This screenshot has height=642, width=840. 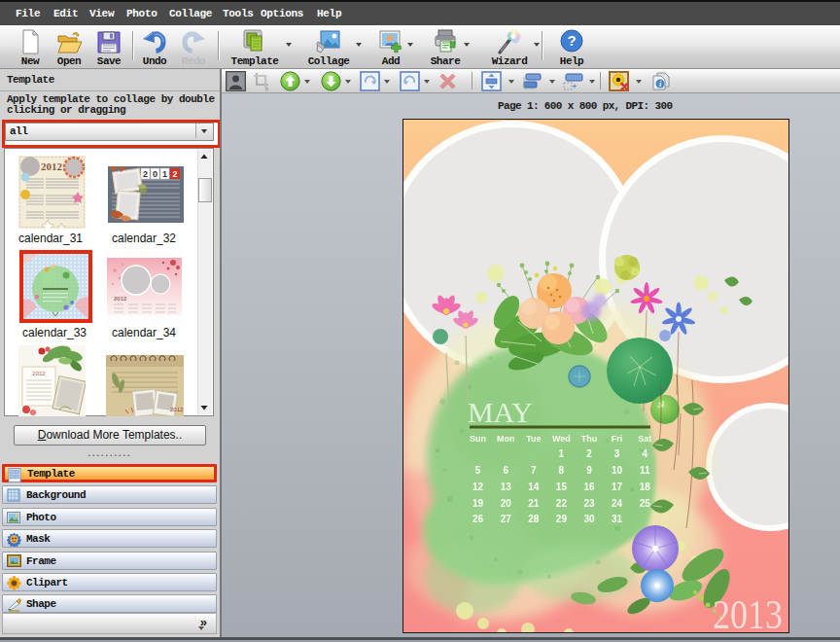 What do you see at coordinates (646, 504) in the screenshot?
I see `svg-text: 25` at bounding box center [646, 504].